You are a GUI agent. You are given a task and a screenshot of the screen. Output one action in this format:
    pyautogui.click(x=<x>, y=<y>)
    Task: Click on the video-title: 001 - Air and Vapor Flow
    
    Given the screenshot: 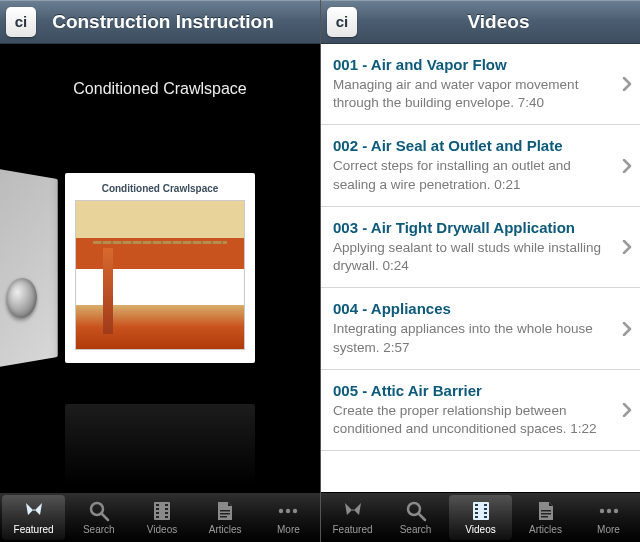 What is the action you would take?
    pyautogui.click(x=472, y=64)
    